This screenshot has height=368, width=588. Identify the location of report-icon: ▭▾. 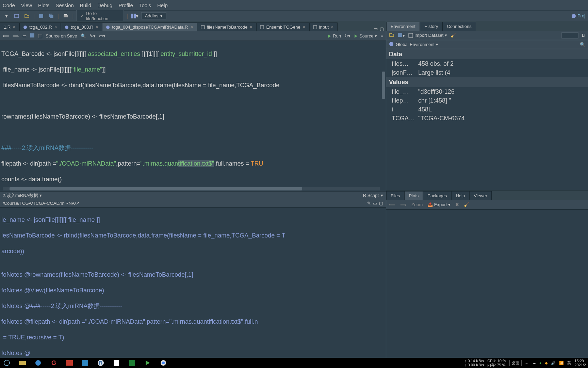
(102, 36).